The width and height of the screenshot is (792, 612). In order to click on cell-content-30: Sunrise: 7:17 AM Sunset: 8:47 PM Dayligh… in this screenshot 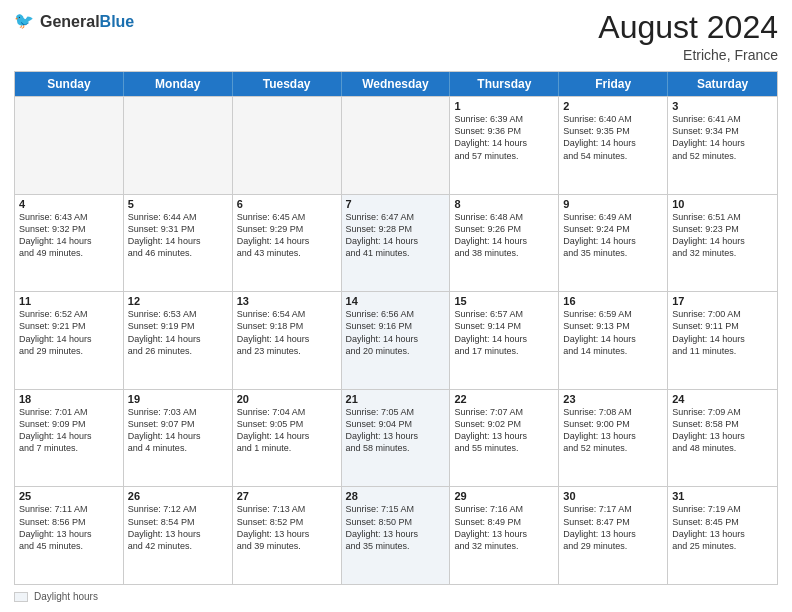, I will do `click(613, 528)`.